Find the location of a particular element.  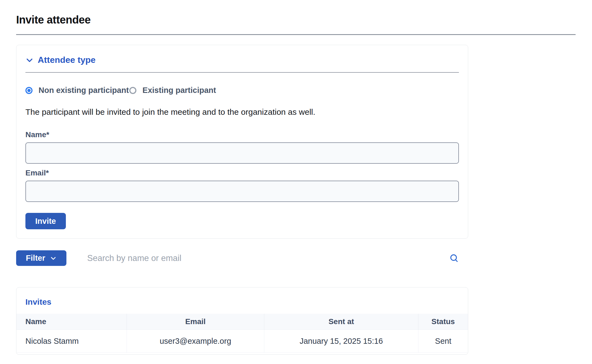

title-divider is located at coordinates (296, 34).